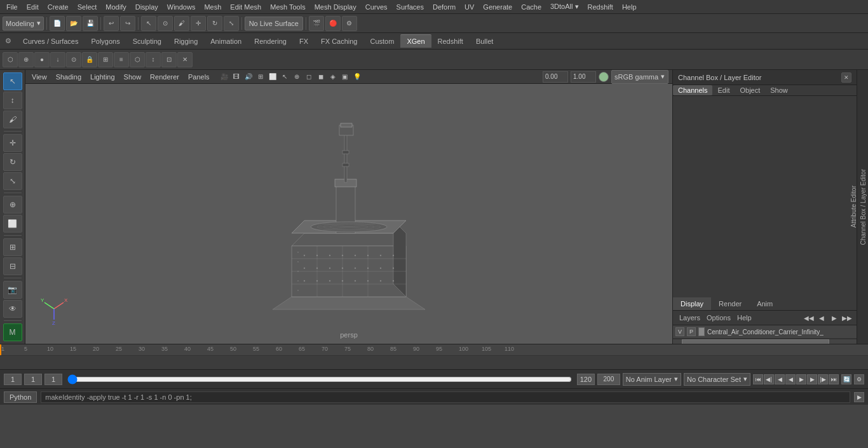 This screenshot has height=448, width=868. Describe the element at coordinates (859, 379) in the screenshot. I see `settings-btn: ⚙` at that location.